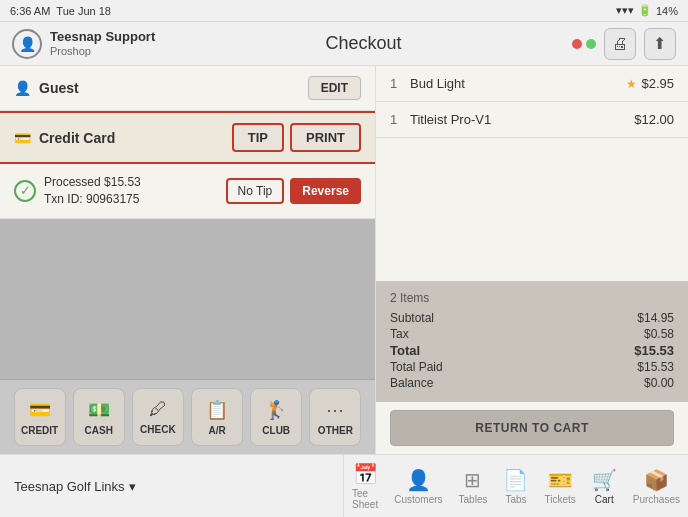 The height and width of the screenshot is (517, 688). What do you see at coordinates (418, 500) in the screenshot?
I see `customers-label: Customers` at bounding box center [418, 500].